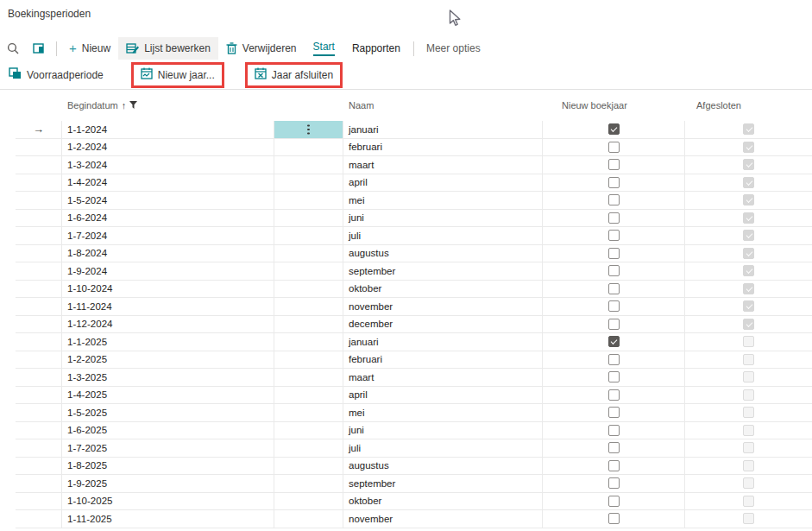  What do you see at coordinates (168, 105) in the screenshot?
I see `column-header-begindatum: Begindatum ↑` at bounding box center [168, 105].